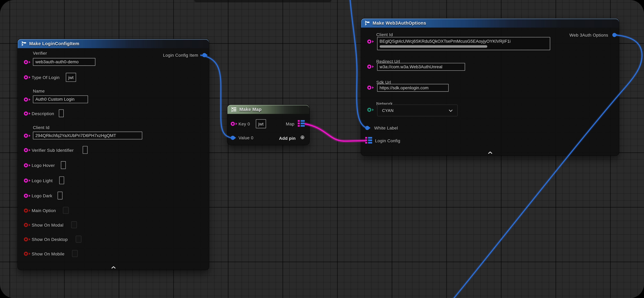 Image resolution: width=644 pixels, height=298 pixels. I want to click on pin-logo-dark, so click(26, 196).